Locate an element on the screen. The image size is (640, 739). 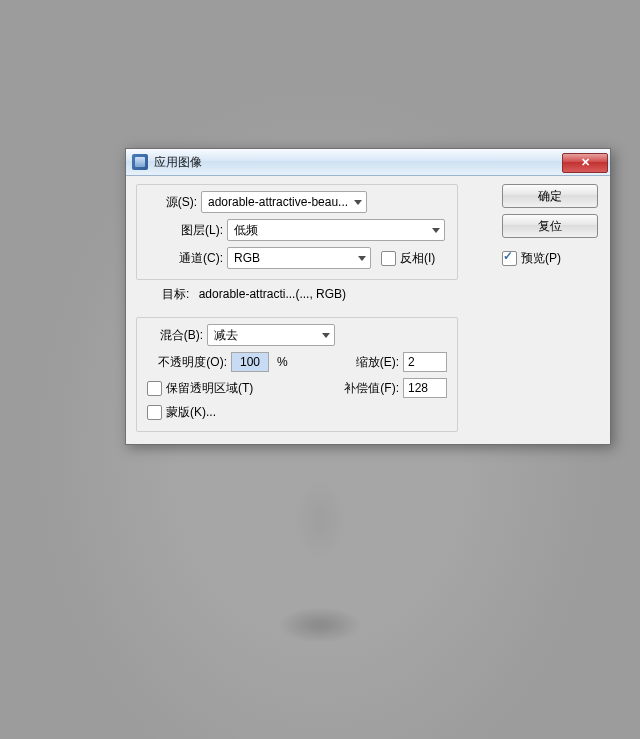
invert-checkbox-wrap: 反相(I) is located at coordinates (408, 258).